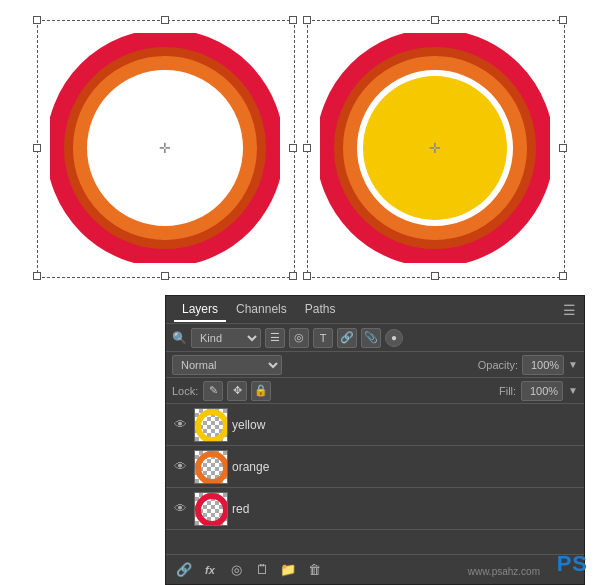 The height and width of the screenshot is (585, 600). I want to click on layer-filter-smart: 📎, so click(371, 338).